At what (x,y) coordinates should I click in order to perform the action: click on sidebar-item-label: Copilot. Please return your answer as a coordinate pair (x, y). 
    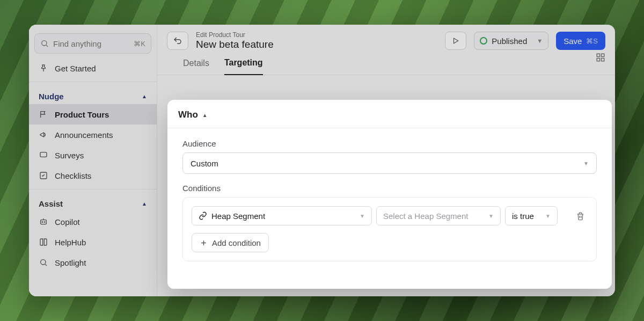
    Looking at the image, I should click on (68, 222).